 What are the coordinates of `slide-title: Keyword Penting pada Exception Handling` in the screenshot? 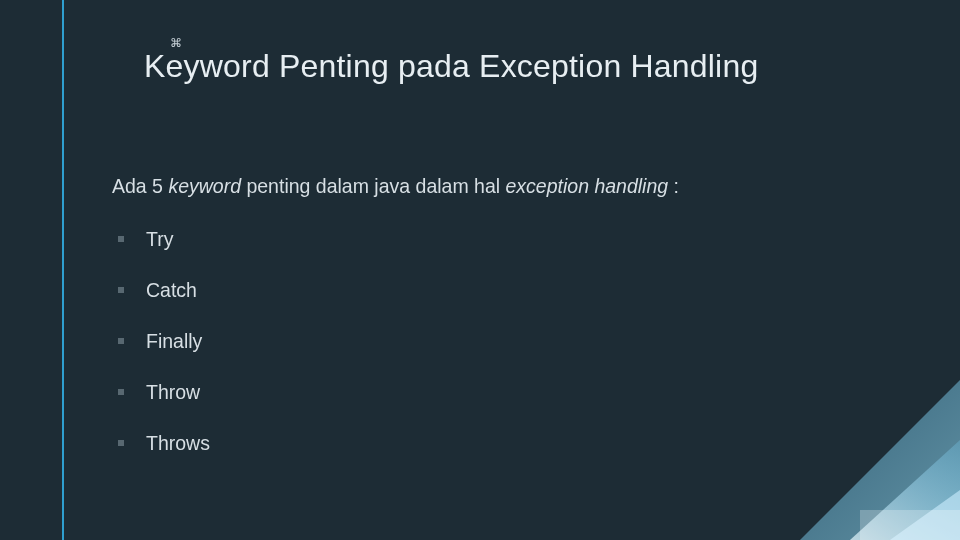 It's located at (451, 66).